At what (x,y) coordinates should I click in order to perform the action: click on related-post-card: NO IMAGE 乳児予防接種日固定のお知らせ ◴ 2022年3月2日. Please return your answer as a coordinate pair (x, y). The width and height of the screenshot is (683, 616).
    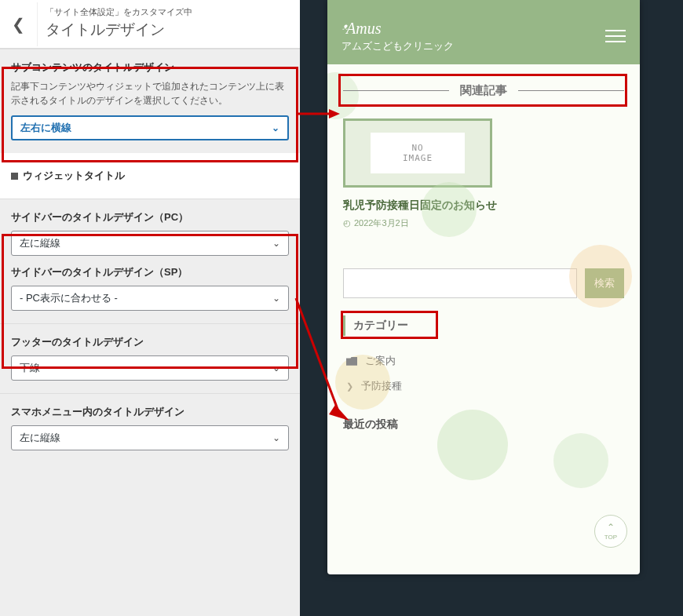
    Looking at the image, I should click on (424, 174).